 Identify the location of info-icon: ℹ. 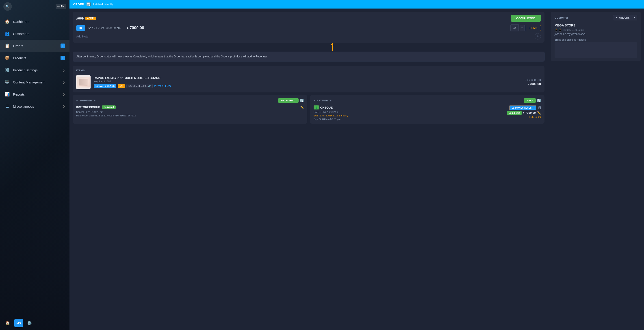
(338, 112).